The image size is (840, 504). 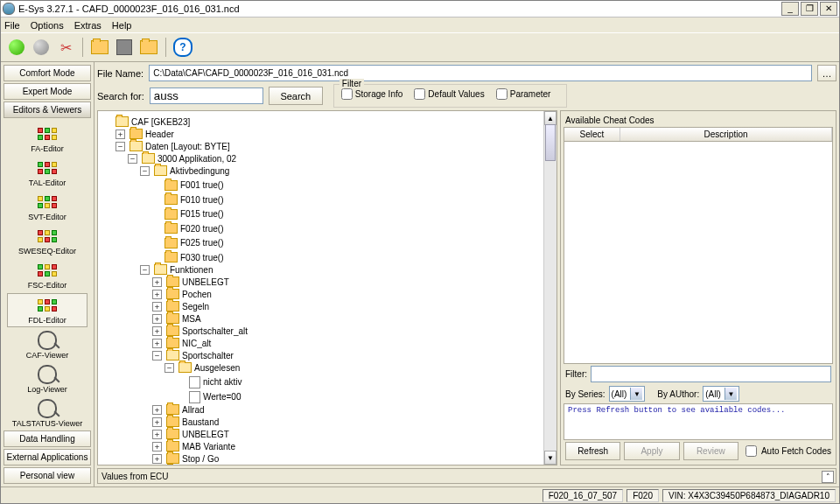 I want to click on maximize-button: ❐, so click(x=809, y=9).